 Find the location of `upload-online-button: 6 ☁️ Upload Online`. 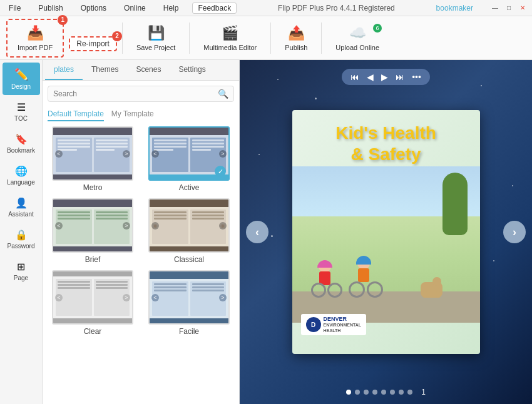

upload-online-button: 6 ☁️ Upload Online is located at coordinates (357, 38).